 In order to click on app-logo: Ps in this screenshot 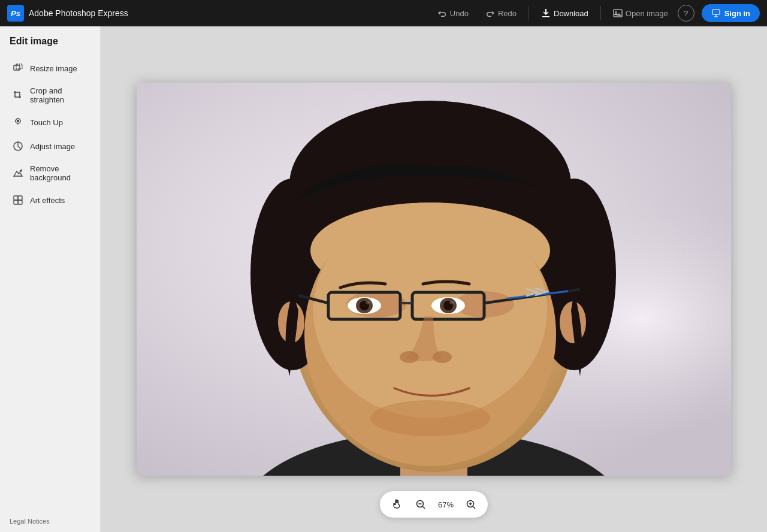, I will do `click(16, 13)`.